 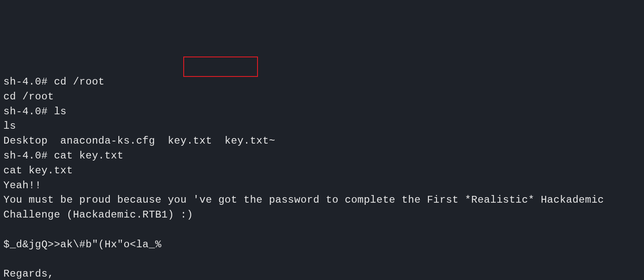 What do you see at coordinates (307, 207) in the screenshot?
I see `terminal-line-8: You must be proud because you 've got th…` at bounding box center [307, 207].